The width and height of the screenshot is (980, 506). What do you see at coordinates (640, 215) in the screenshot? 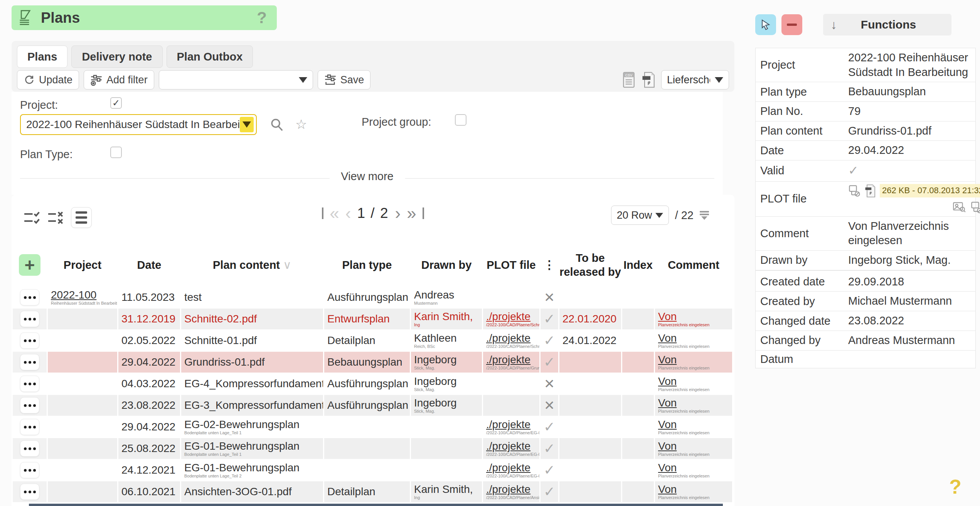
I see `rows-per-page-select: 20 Row` at bounding box center [640, 215].